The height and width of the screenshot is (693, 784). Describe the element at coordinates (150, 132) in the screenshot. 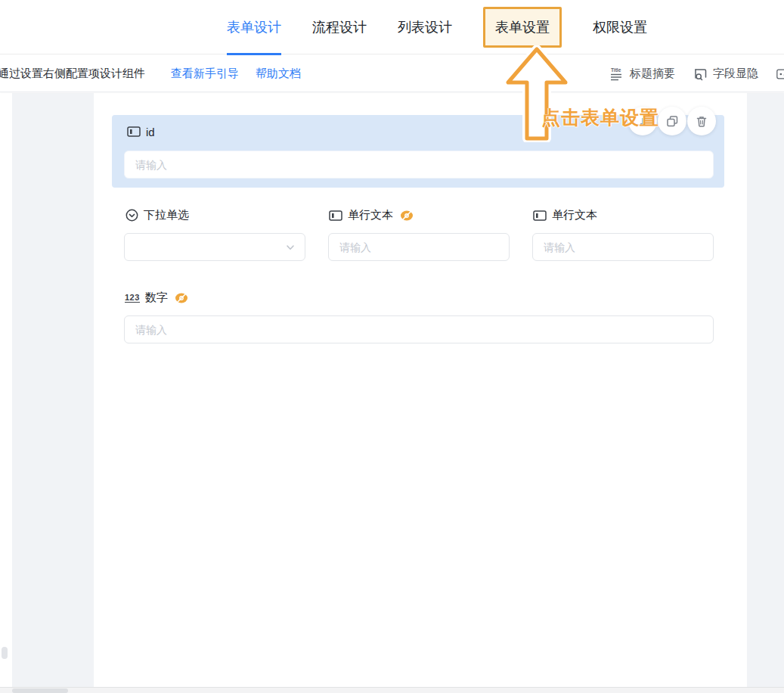

I see `field-label-text: id` at that location.